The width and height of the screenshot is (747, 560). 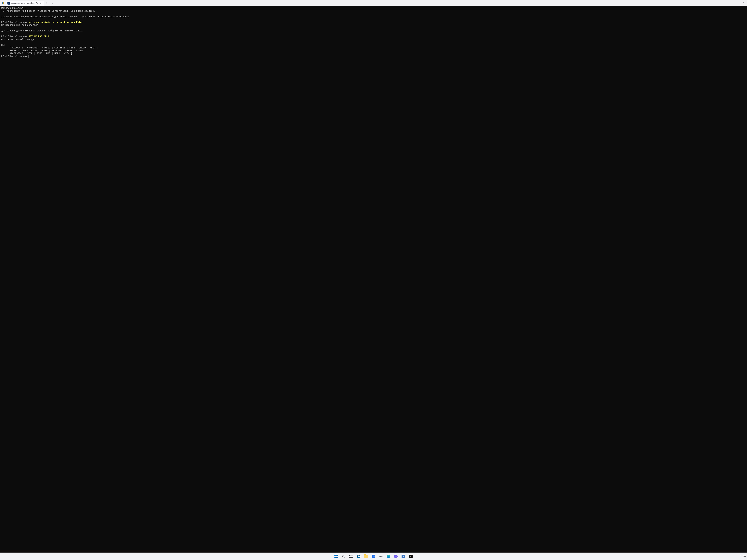 I want to click on taskbar-edge, so click(x=388, y=556).